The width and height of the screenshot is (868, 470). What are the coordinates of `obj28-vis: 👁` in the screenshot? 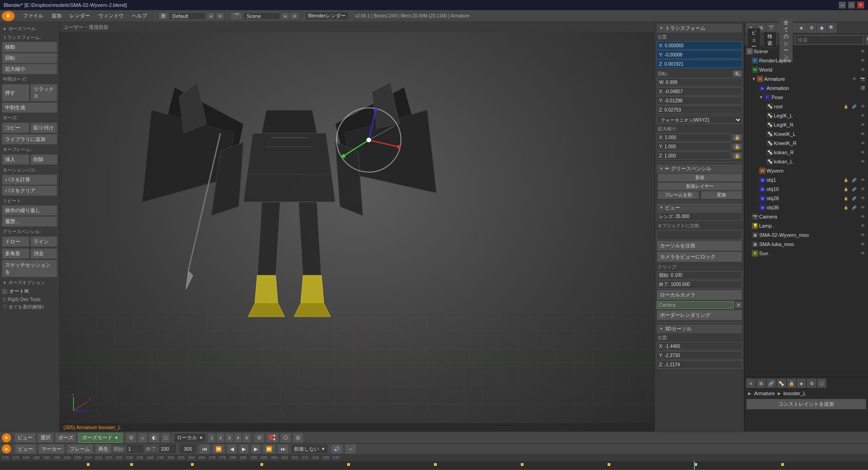 It's located at (862, 198).